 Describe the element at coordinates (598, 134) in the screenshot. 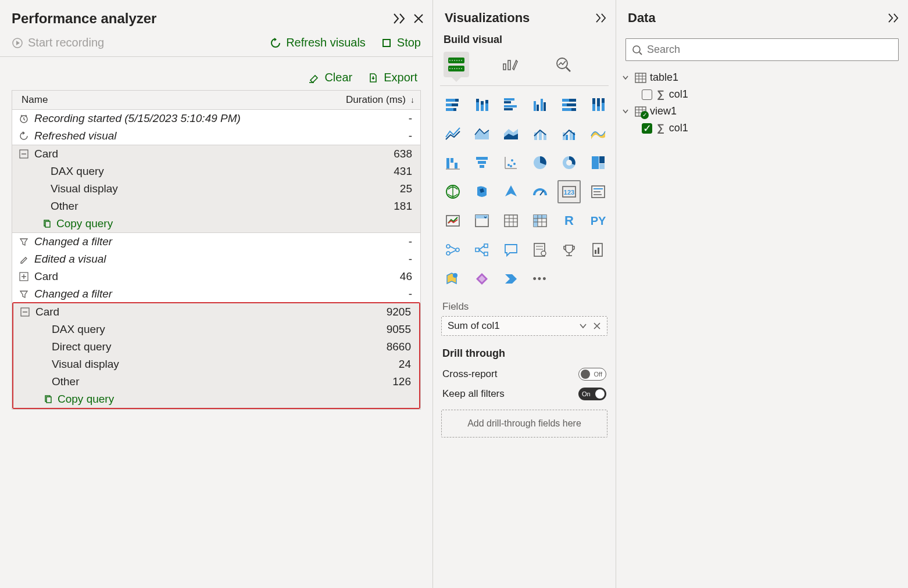

I see `viz-ribbon-icon` at that location.